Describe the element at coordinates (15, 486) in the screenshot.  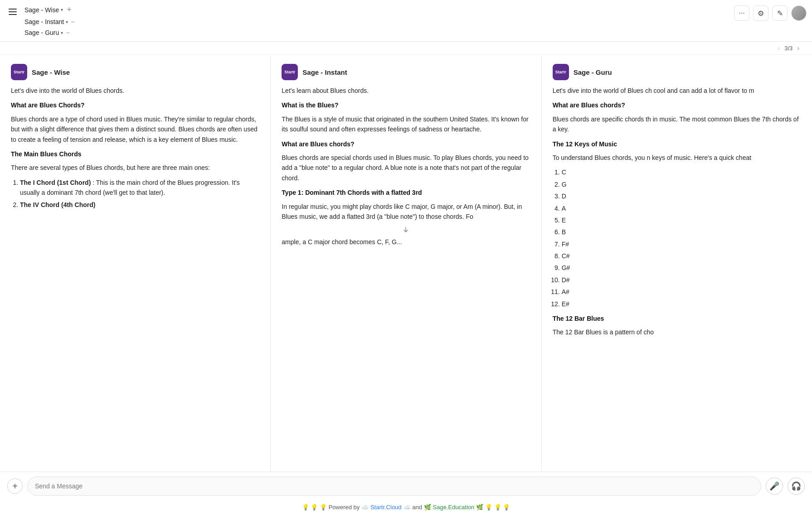
I see `add-attachment-button: +` at that location.